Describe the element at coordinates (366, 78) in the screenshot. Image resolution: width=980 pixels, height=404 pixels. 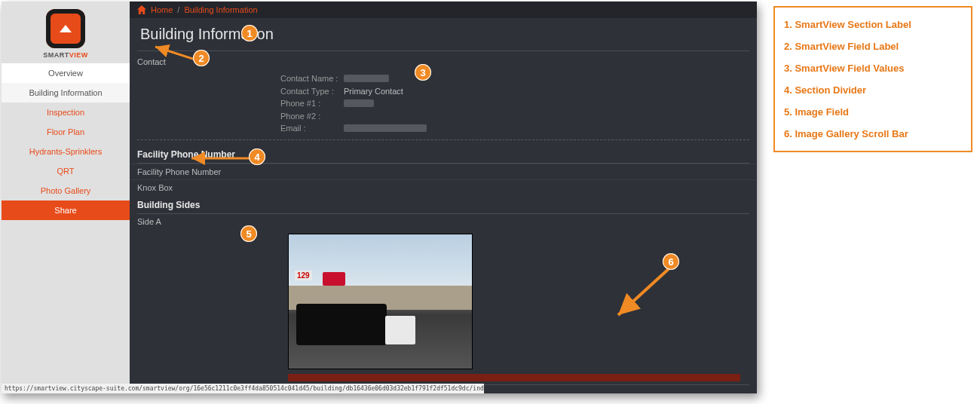
I see `contact-name-value` at that location.